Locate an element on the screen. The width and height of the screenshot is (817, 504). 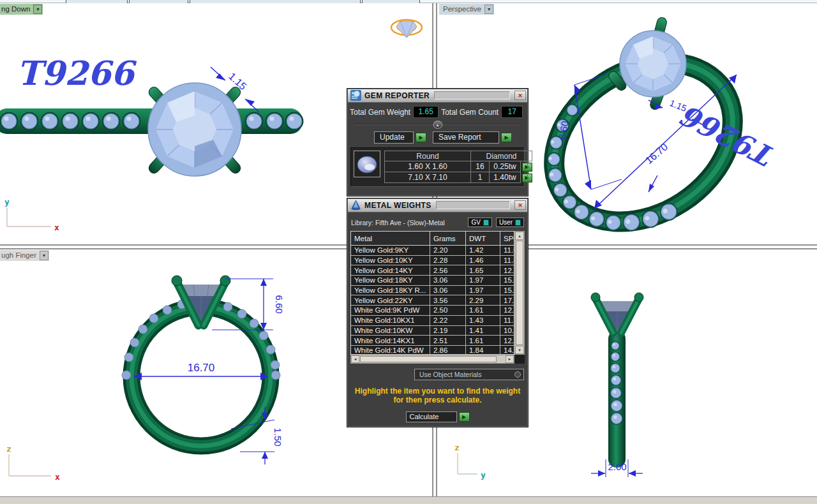
scroll-down-icon: ▼ is located at coordinates (520, 350).